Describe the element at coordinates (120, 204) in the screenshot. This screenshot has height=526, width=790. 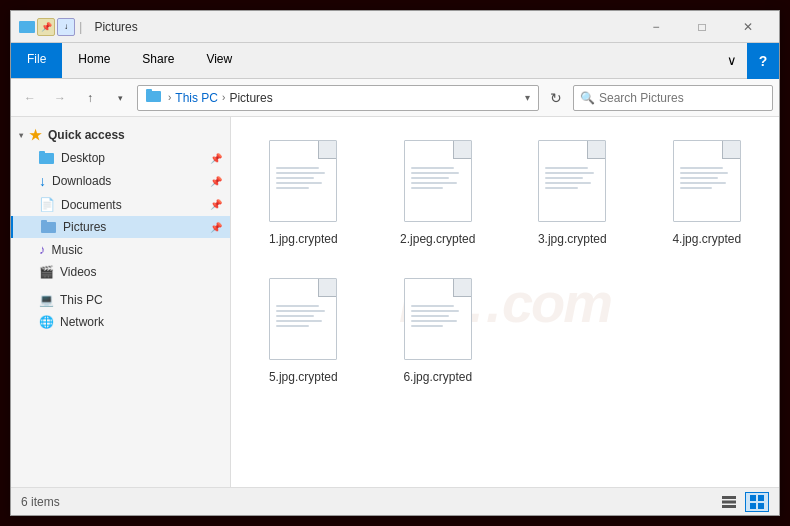
I see `sidebar-item-documents: 📄 Documents 📌` at that location.